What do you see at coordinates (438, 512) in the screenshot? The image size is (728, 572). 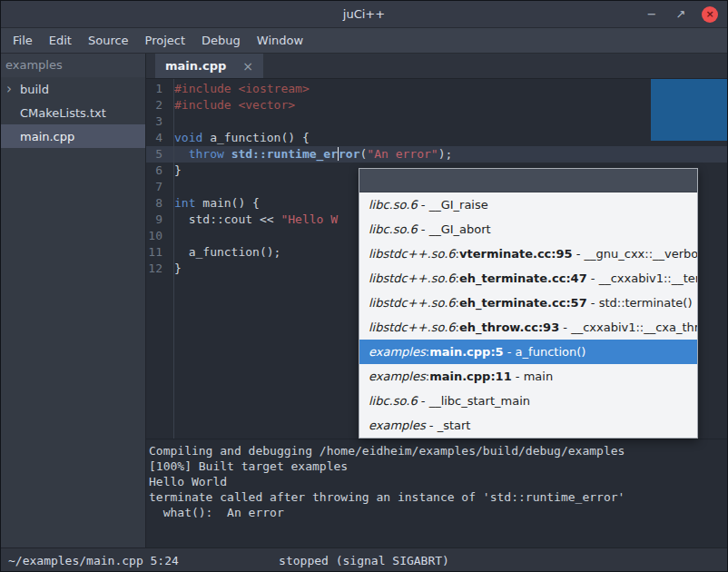 I see `terminal-line: what(): An error` at bounding box center [438, 512].